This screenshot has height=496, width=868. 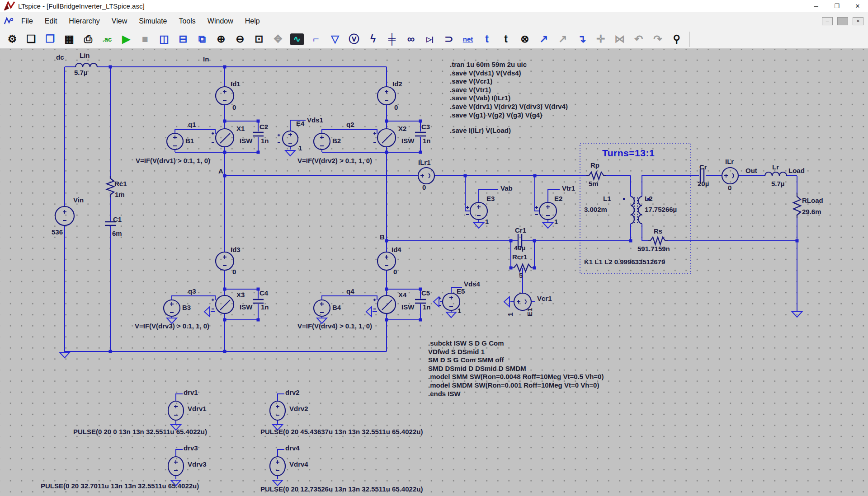 What do you see at coordinates (620, 39) in the screenshot?
I see `mirror-icon: ⋈` at bounding box center [620, 39].